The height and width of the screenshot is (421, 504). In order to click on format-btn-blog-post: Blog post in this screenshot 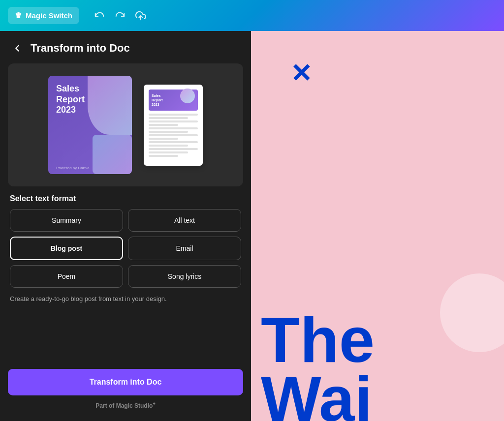, I will do `click(66, 248)`.